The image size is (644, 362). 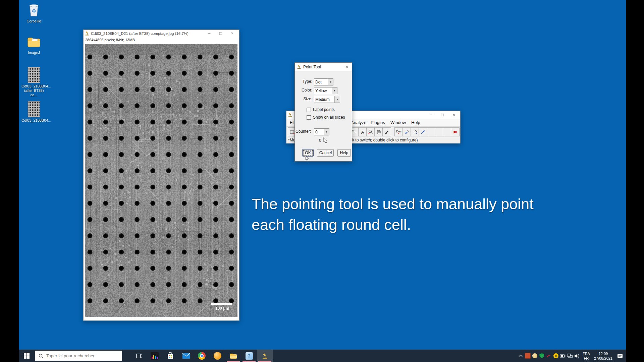 I want to click on action-center-icon, so click(x=620, y=356).